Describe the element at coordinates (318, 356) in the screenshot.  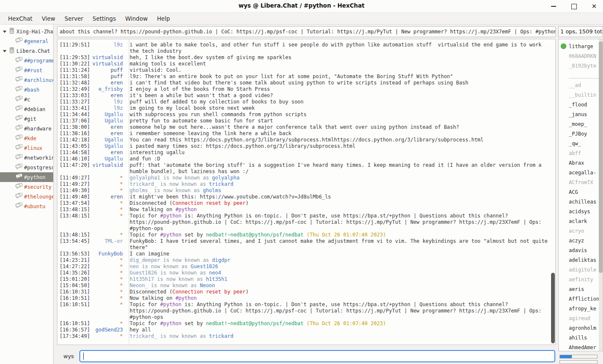
I see `message-input` at that location.